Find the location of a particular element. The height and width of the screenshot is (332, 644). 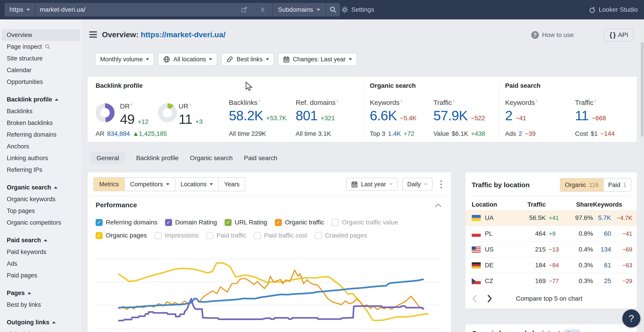

top3-value: 1.4K is located at coordinates (394, 134).